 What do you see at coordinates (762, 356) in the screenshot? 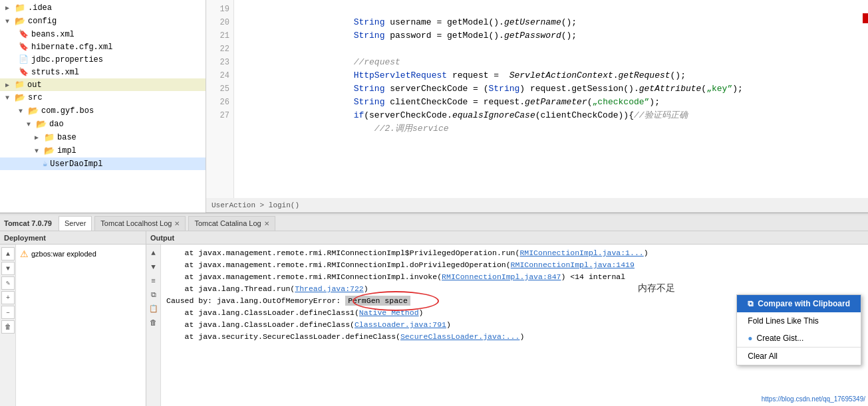
I see `clear-label: Clear All` at bounding box center [762, 356].